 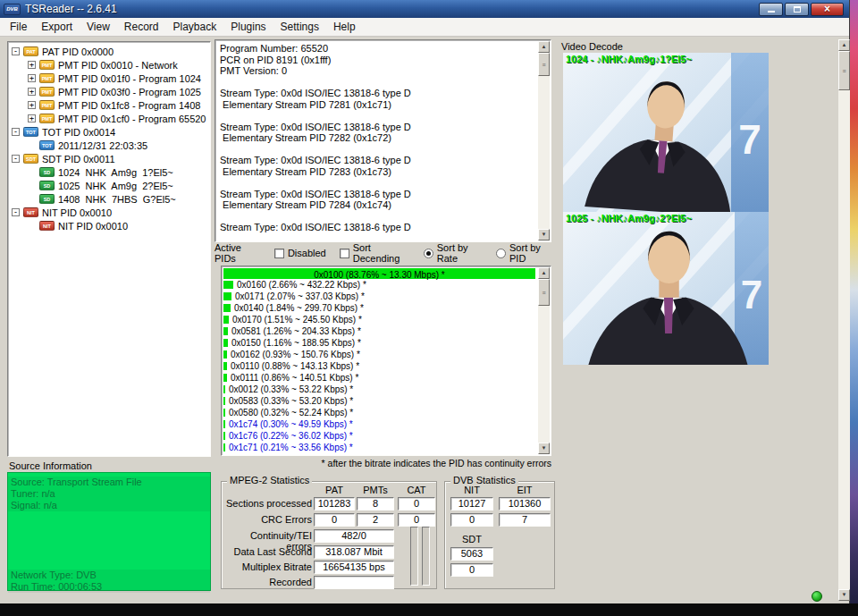 I want to click on tree-item: +PMTPMT PID 0x1fc8 - Program 1408, so click(x=109, y=105).